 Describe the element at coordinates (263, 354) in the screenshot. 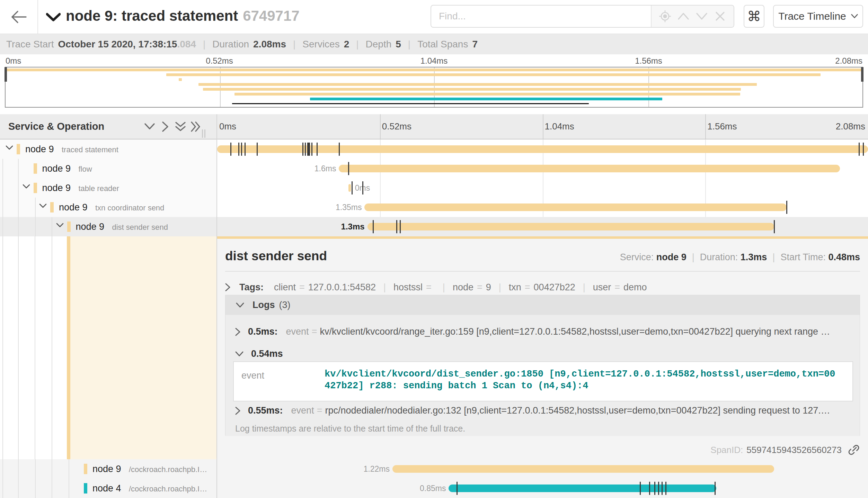

I see `log-entry-expanded: 0.54ms` at that location.